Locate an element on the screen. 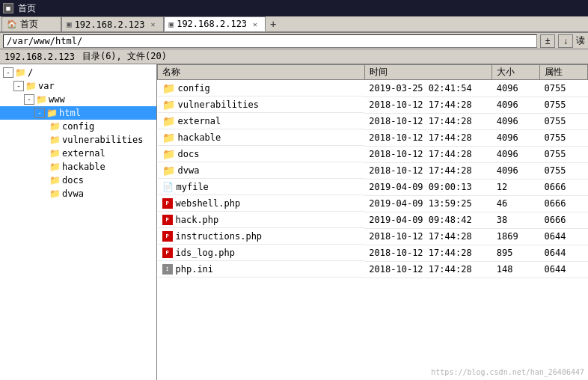  tree-label-var: var is located at coordinates (46, 86).